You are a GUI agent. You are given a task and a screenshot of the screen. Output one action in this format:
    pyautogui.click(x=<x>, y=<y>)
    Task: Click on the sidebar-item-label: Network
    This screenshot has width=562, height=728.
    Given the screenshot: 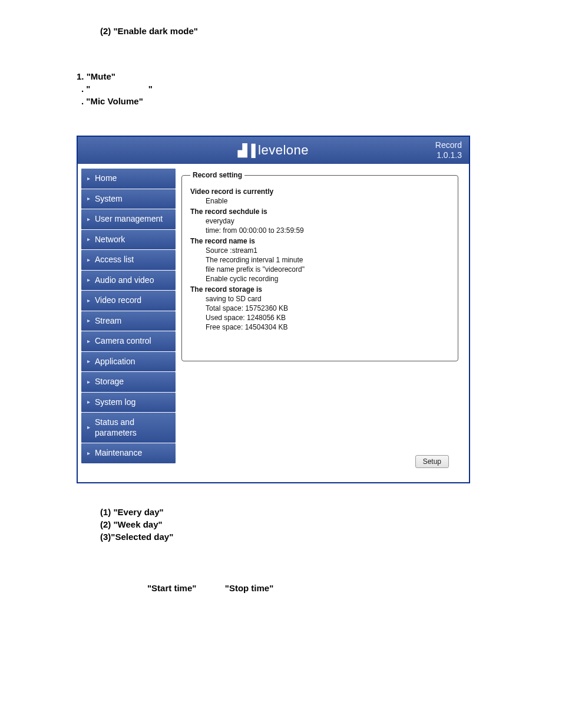 What is the action you would take?
    pyautogui.click(x=110, y=240)
    